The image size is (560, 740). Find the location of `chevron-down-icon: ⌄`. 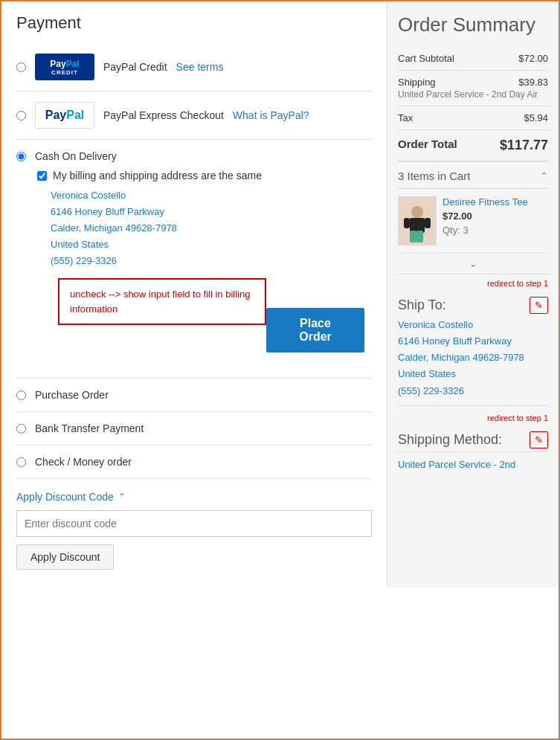

chevron-down-icon: ⌄ is located at coordinates (473, 263).